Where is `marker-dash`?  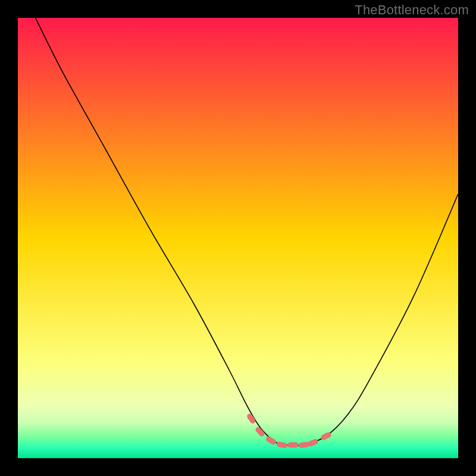 marker-dash is located at coordinates (293, 445).